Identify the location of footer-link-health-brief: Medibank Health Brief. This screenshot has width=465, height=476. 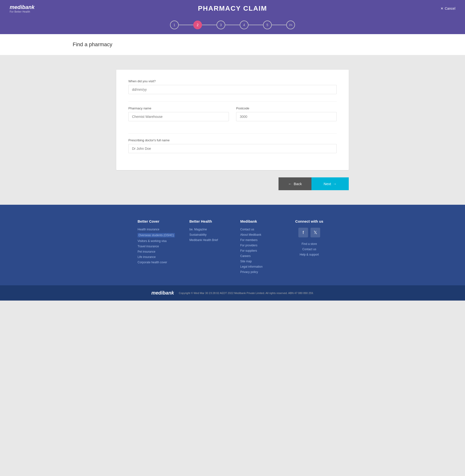
(208, 240).